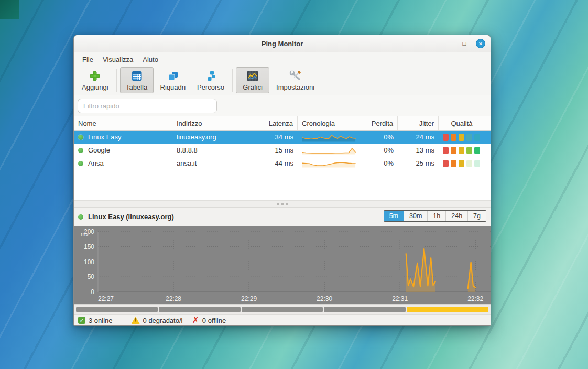 This screenshot has height=369, width=588. I want to click on host-name: Linux Easy, so click(105, 137).